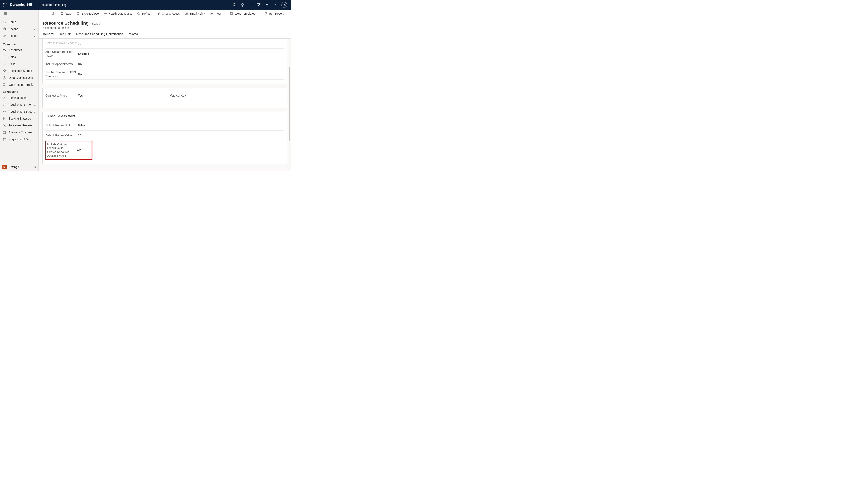  What do you see at coordinates (4, 125) in the screenshot?
I see `route-icon` at bounding box center [4, 125].